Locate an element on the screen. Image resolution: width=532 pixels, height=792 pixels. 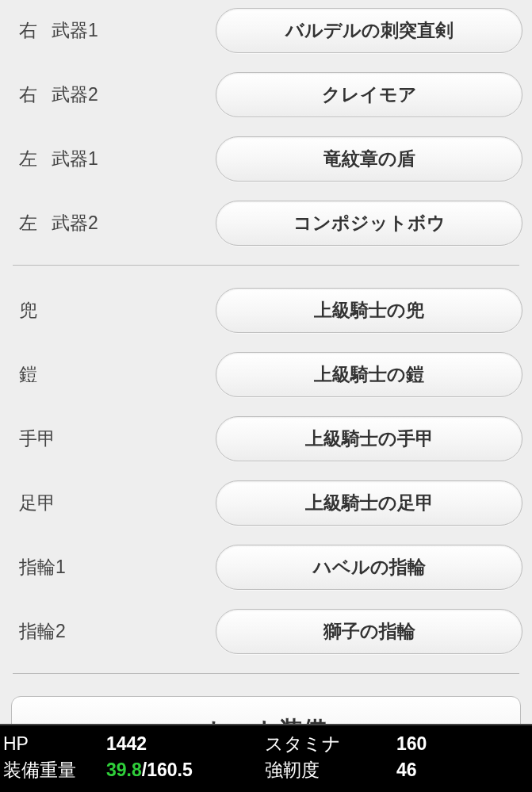
slot-label: 手甲 is located at coordinates (113, 439).